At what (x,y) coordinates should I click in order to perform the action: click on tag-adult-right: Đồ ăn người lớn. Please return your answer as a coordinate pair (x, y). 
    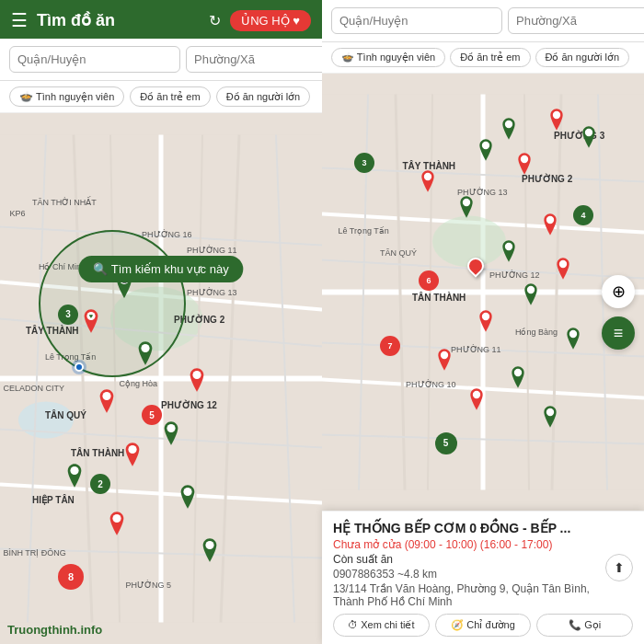
    Looking at the image, I should click on (583, 57).